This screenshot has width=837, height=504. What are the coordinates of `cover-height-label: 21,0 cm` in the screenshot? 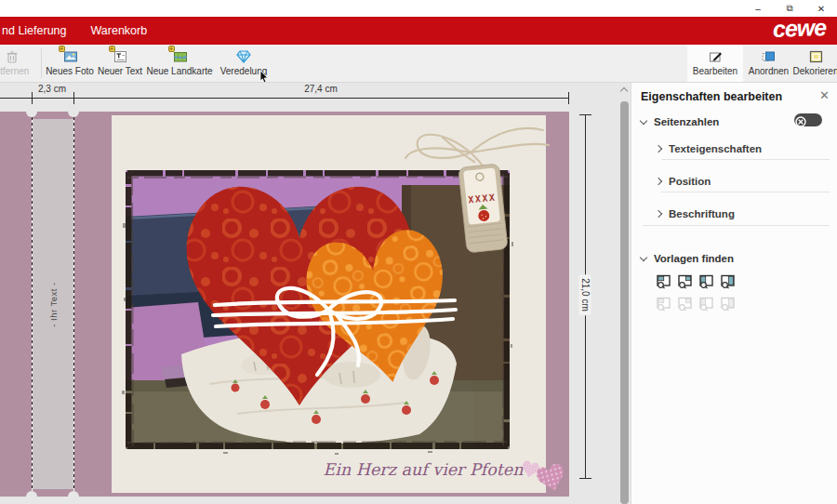 It's located at (586, 295).